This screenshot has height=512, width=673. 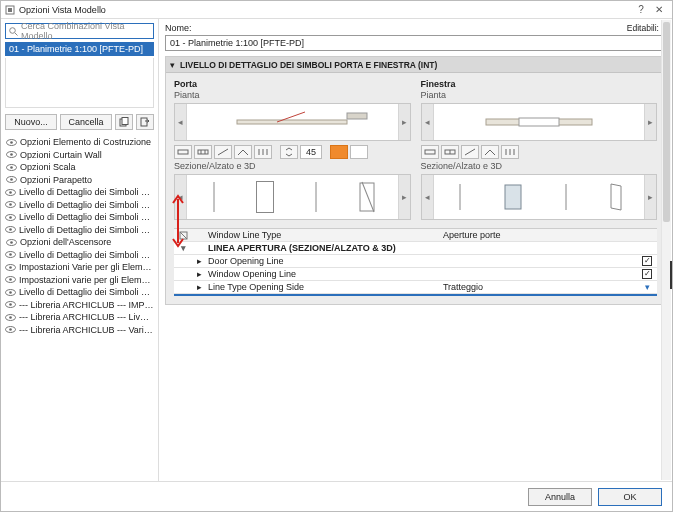 What do you see at coordinates (641, 10) in the screenshot?
I see `help-button: ?` at bounding box center [641, 10].